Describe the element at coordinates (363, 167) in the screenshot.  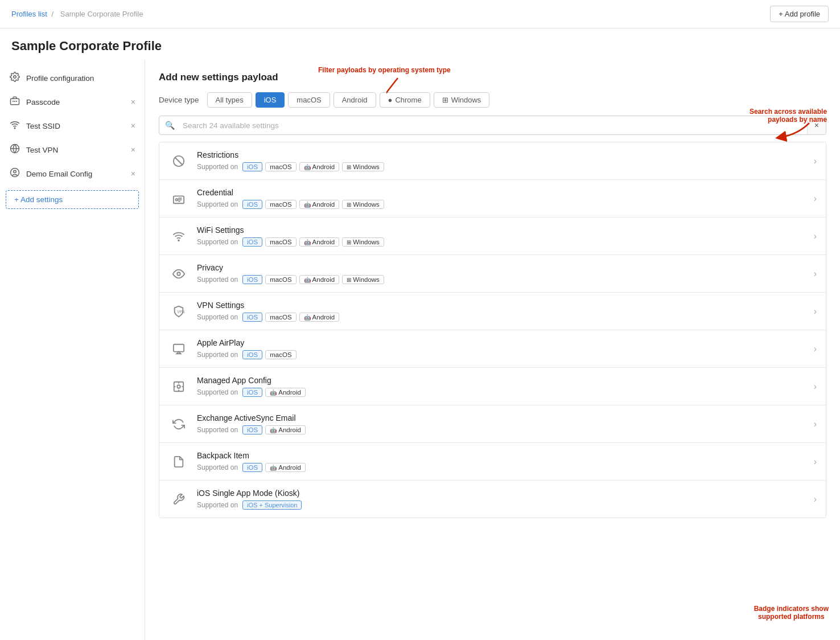
I see `platform-badge-windows: ⊞Windows` at that location.